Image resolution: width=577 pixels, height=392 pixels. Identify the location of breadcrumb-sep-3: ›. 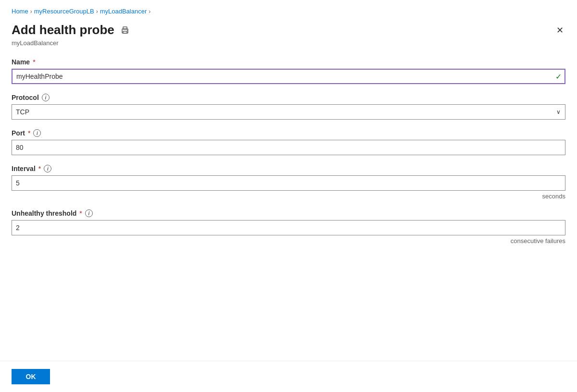
(150, 12).